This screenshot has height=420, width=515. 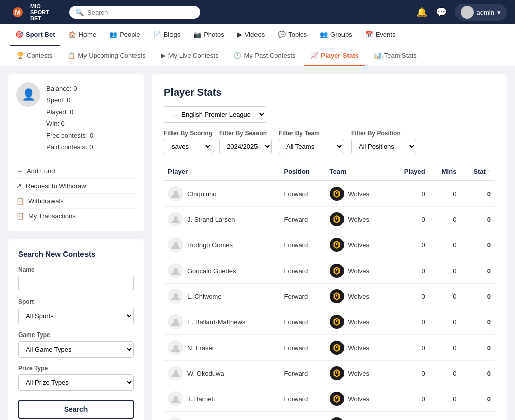 I want to click on sec-nav-videos: ▶ Videos, so click(x=251, y=35).